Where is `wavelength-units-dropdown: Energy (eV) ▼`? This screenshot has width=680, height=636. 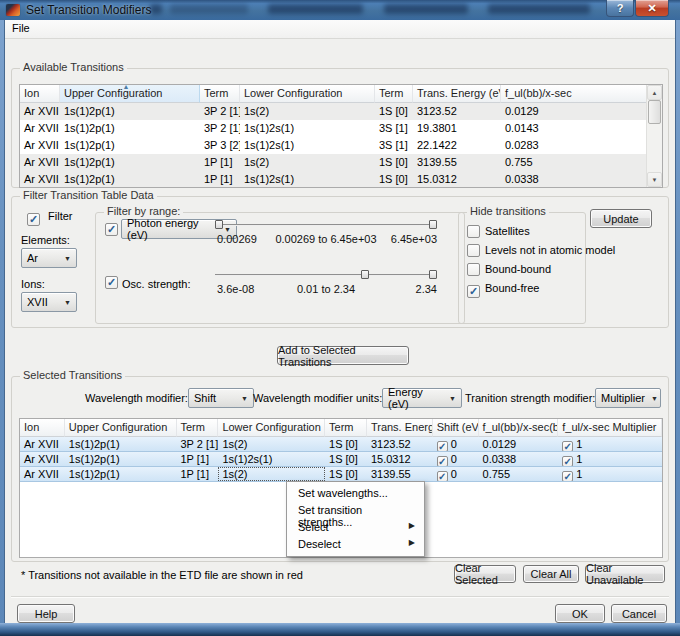 wavelength-units-dropdown: Energy (eV) ▼ is located at coordinates (422, 398).